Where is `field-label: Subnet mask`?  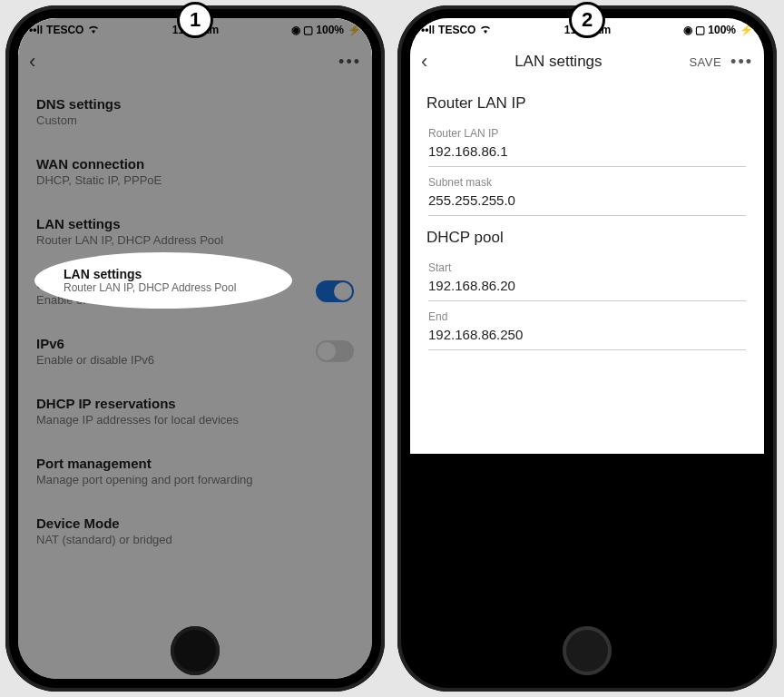
field-label: Subnet mask is located at coordinates (587, 182).